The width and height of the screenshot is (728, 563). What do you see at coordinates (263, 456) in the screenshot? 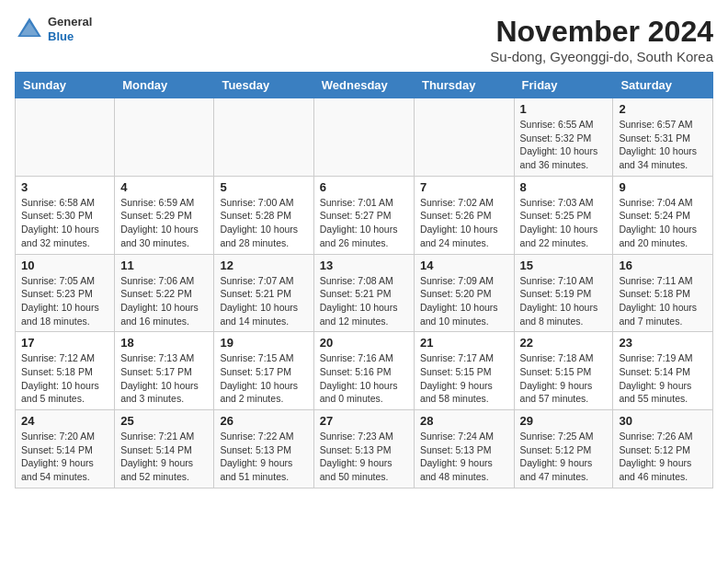
I see `day-info: Sunrise: 7:22 AMSunset: 5:13 PMDaylight:…` at bounding box center [263, 456].